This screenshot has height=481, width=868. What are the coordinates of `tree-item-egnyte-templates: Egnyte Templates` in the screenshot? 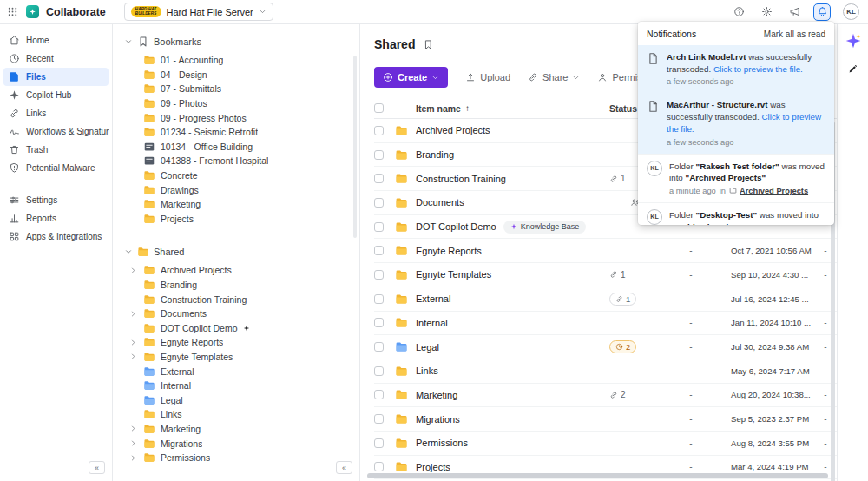 It's located at (236, 358).